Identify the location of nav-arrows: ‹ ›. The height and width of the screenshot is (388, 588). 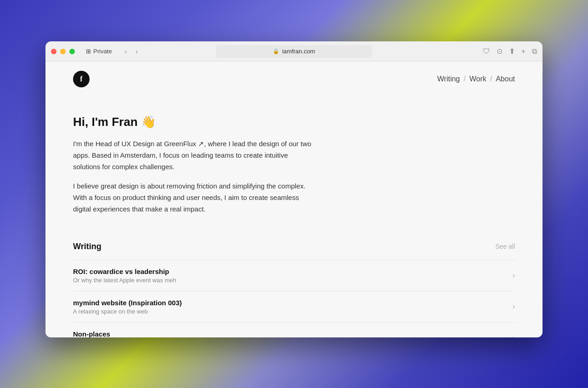
(131, 51).